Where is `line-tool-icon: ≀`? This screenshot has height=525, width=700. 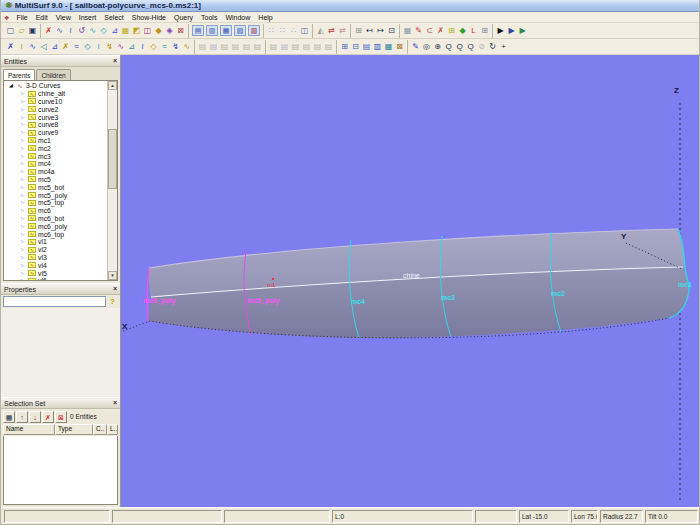 line-tool-icon: ≀ is located at coordinates (22, 46).